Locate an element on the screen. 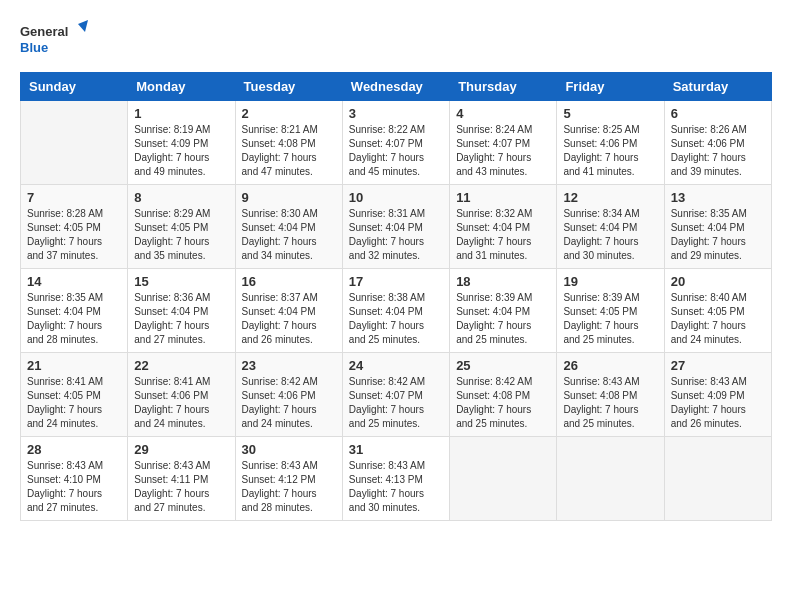  day-info: Sunrise: 8:25 AMSunset: 4:06 PMDaylight:… is located at coordinates (610, 151).